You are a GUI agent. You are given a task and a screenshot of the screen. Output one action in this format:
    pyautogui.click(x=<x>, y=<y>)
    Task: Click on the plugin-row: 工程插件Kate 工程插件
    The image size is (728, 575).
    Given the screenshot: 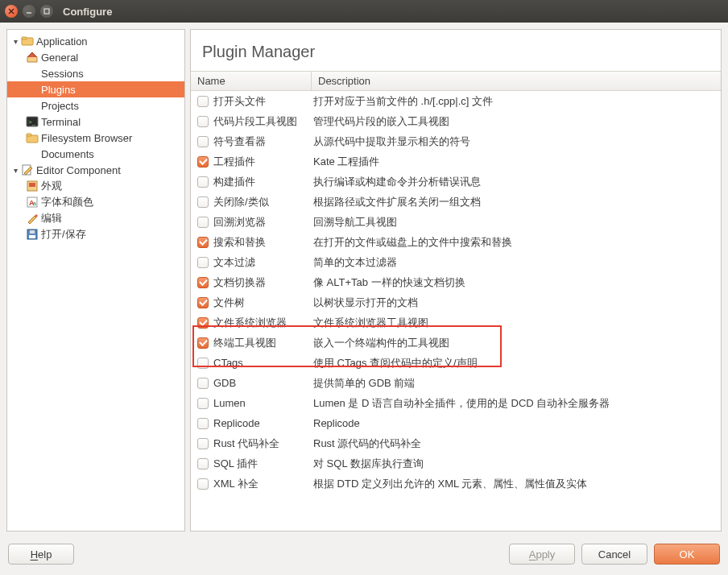 What is the action you would take?
    pyautogui.click(x=456, y=161)
    